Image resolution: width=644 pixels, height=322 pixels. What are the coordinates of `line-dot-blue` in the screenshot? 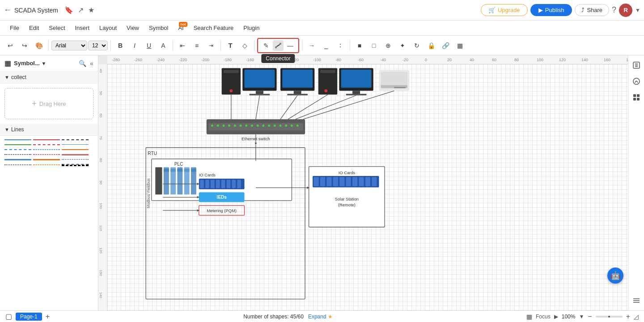 It's located at (47, 150).